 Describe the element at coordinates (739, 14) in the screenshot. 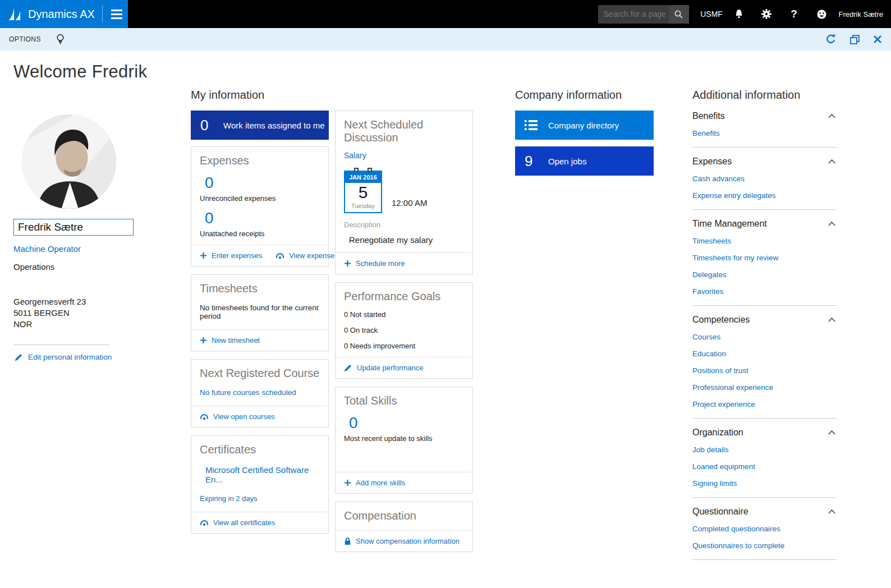

I see `bell-icon` at that location.